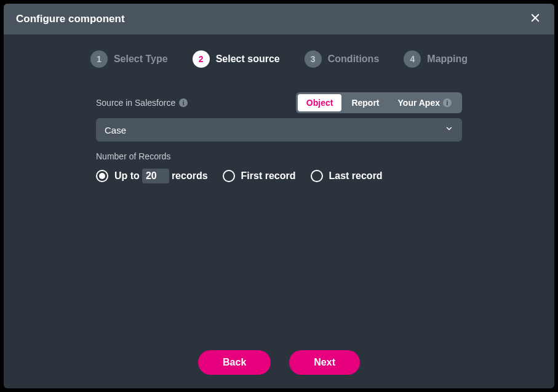 Image resolution: width=558 pixels, height=392 pixels. I want to click on step-label: Mapping, so click(447, 59).